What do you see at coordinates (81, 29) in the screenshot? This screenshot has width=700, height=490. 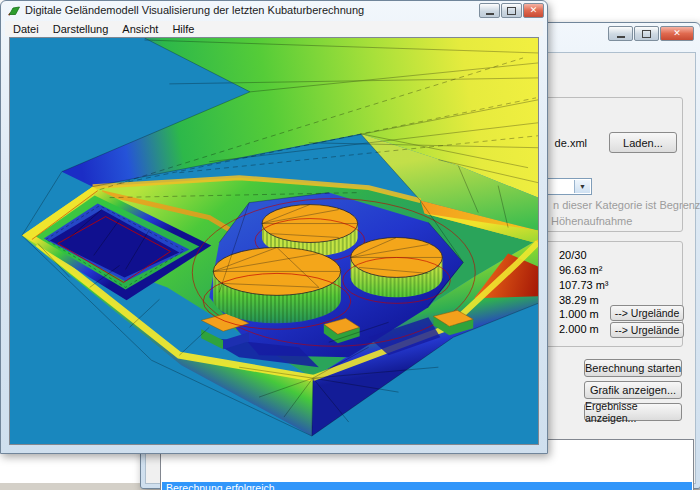 I see `menu-darstellung: Darstellung` at bounding box center [81, 29].